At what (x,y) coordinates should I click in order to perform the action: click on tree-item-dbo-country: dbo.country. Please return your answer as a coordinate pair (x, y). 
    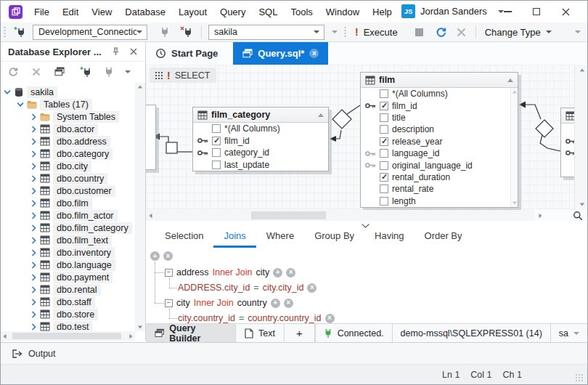
    Looking at the image, I should click on (68, 179).